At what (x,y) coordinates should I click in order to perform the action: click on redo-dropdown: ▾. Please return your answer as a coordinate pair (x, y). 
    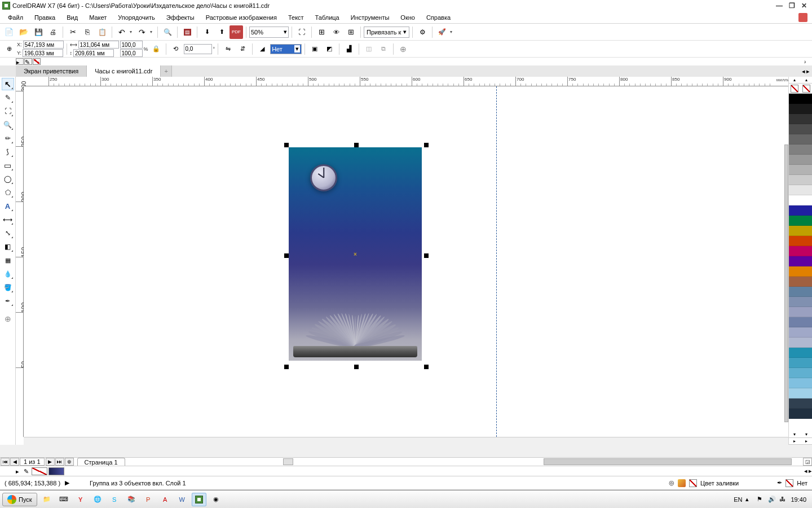
    Looking at the image, I should click on (152, 32).